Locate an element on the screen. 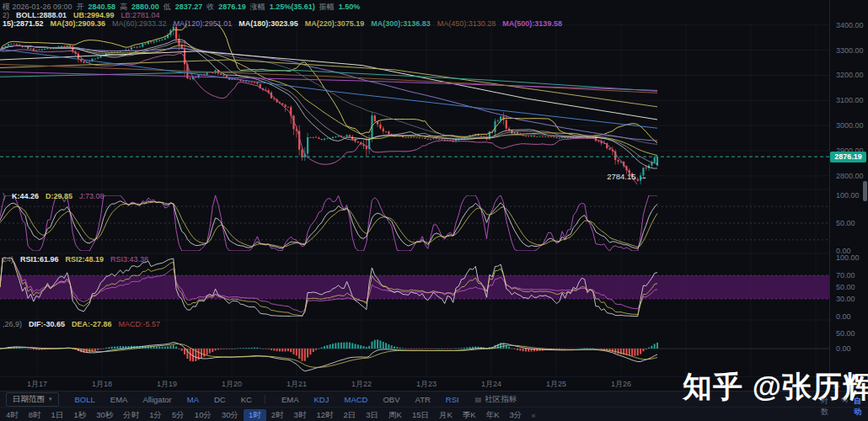 This screenshot has height=421, width=868. timeframe-button: 1日 is located at coordinates (57, 415).